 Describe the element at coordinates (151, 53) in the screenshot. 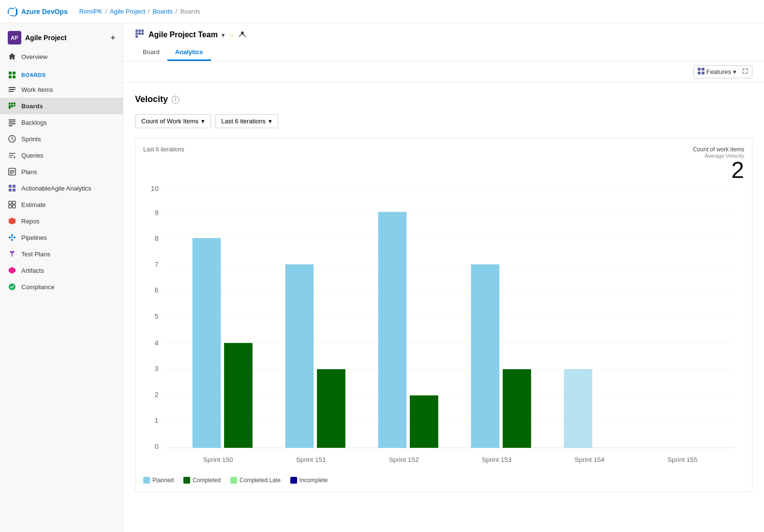

I see `tab-board: Board` at that location.